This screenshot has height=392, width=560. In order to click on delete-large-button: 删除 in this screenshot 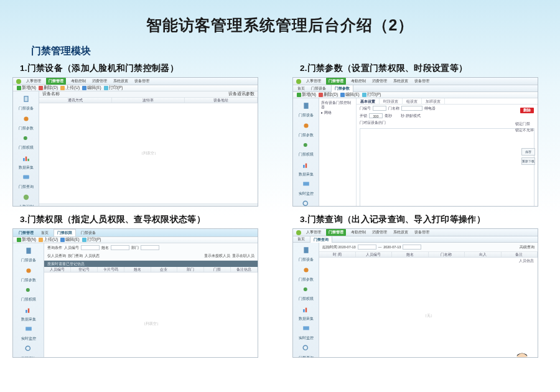, I will do `click(527, 111)`.